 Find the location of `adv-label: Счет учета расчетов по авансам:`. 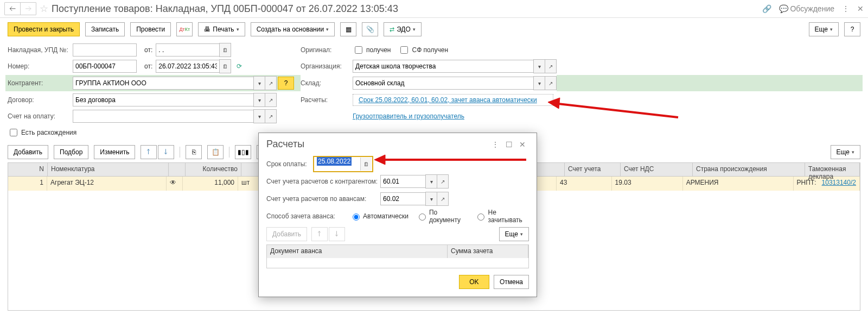

adv-label: Счет учета расчетов по авансам: is located at coordinates (323, 199).